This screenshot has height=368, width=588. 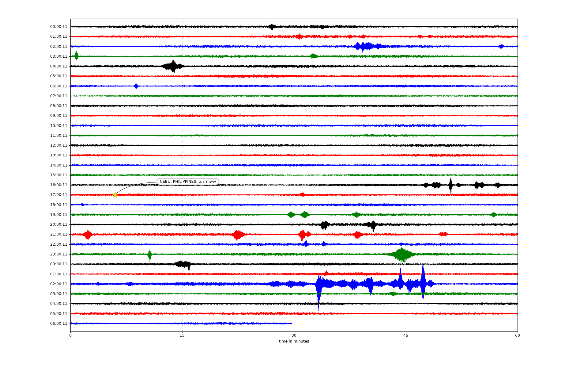 What do you see at coordinates (40, 224) in the screenshot?
I see `y-tick-label: 20:00:11` at bounding box center [40, 224].